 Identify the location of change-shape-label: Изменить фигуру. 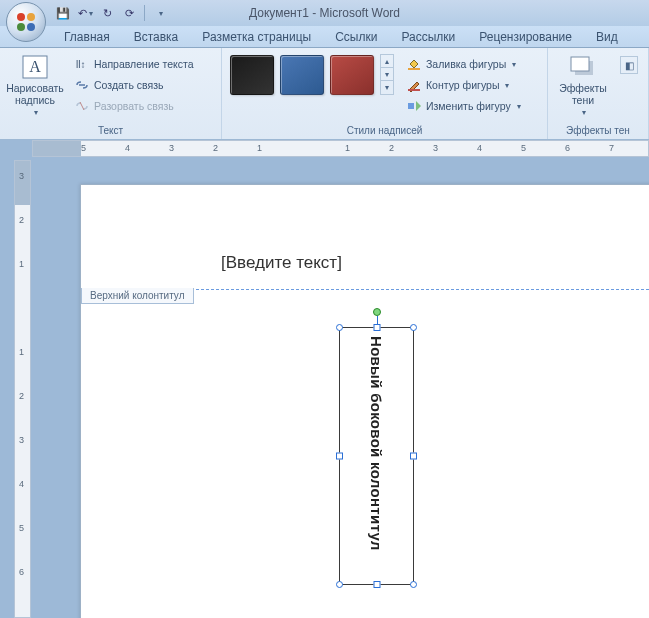
(468, 106).